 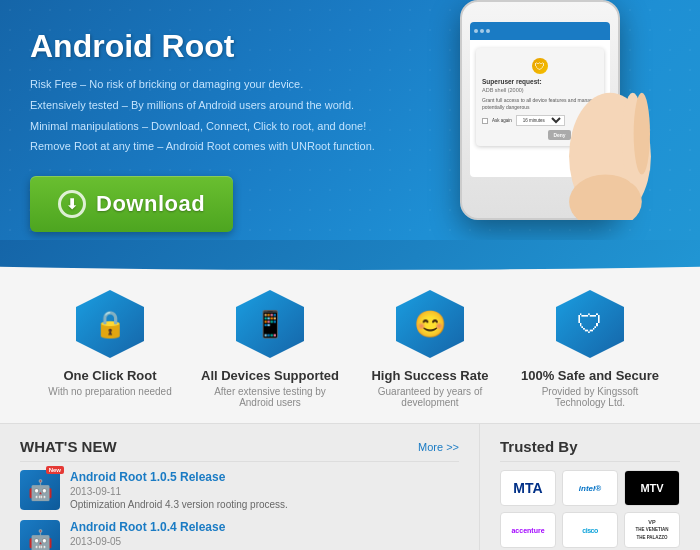 I want to click on hero-bullets: Risk Free – No risk of bricking or damag…, so click(x=210, y=116).